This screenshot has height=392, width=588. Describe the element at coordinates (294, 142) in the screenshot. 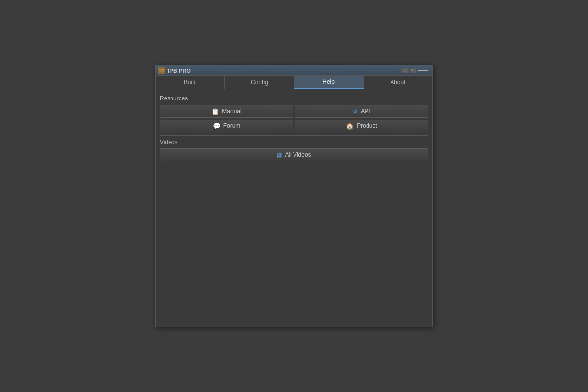

I see `videos-label: Videos` at that location.